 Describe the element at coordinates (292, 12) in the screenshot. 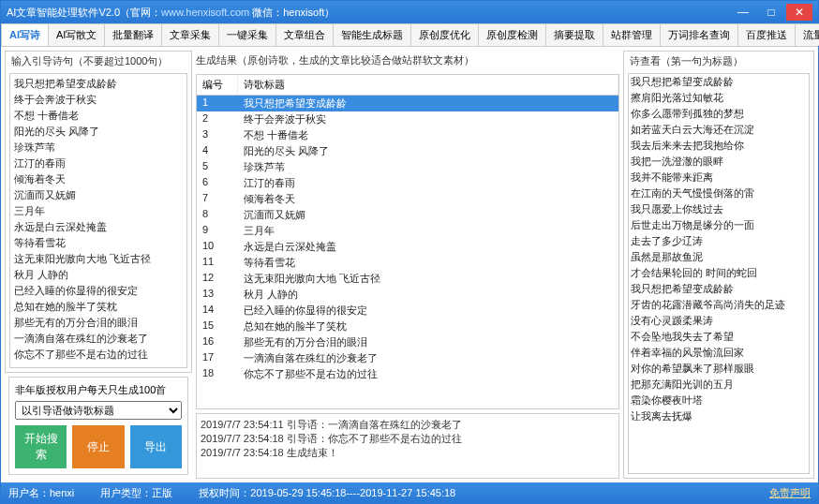

I see `title-suffix: 微信：henxisoft）` at that location.